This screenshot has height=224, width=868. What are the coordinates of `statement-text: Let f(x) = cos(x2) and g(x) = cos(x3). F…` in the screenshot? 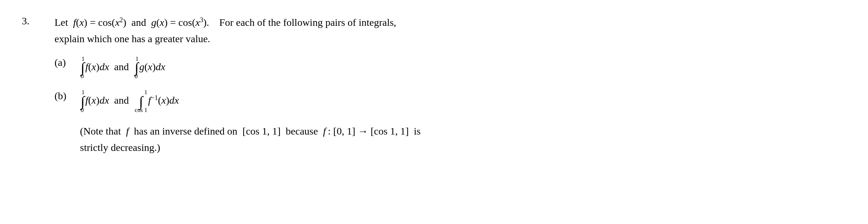 It's located at (225, 23).